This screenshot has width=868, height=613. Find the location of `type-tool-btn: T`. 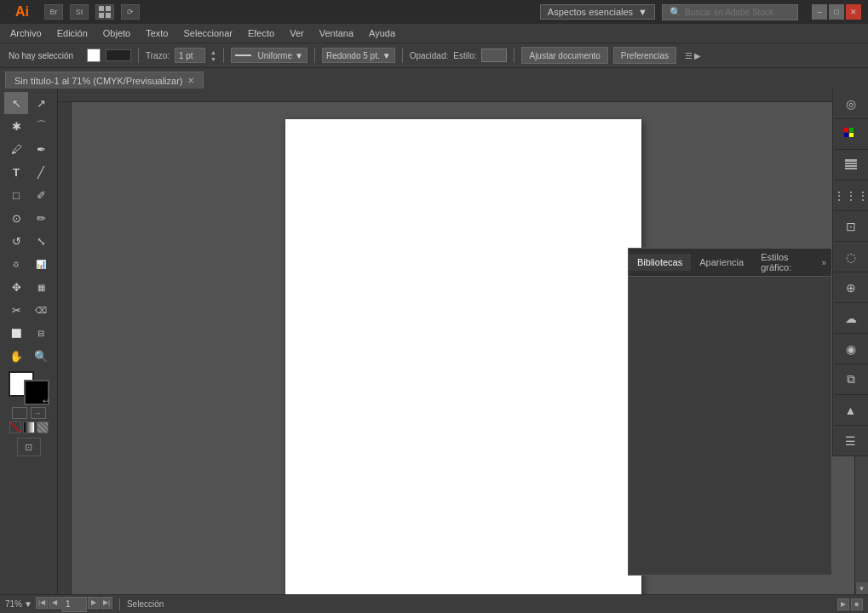

type-tool-btn: T is located at coordinates (16, 172).